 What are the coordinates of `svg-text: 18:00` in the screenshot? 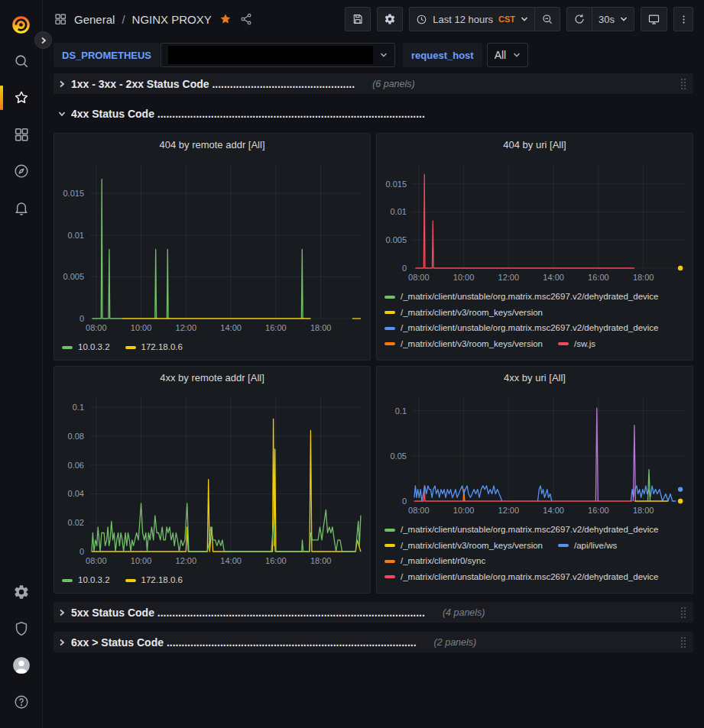 It's located at (644, 510).